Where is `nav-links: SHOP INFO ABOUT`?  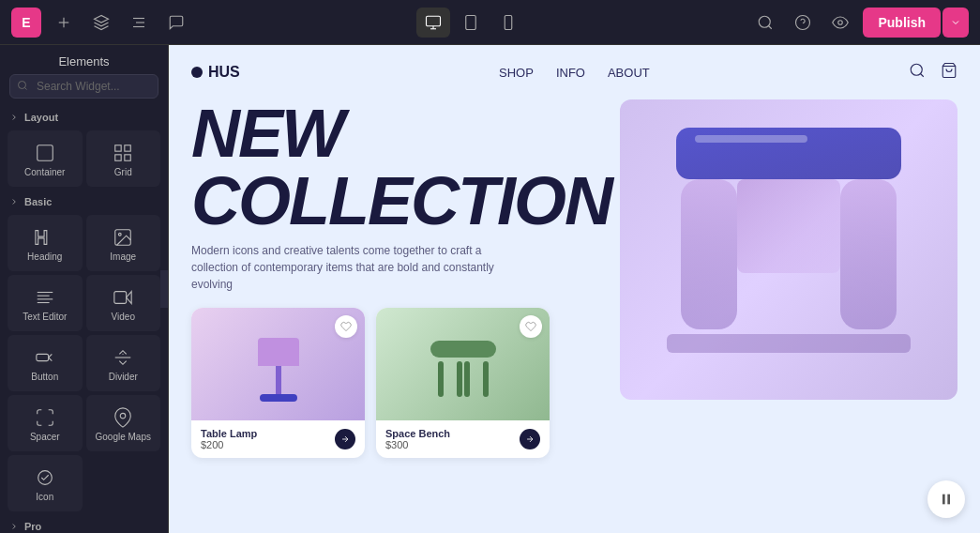 nav-links: SHOP INFO ABOUT is located at coordinates (574, 73).